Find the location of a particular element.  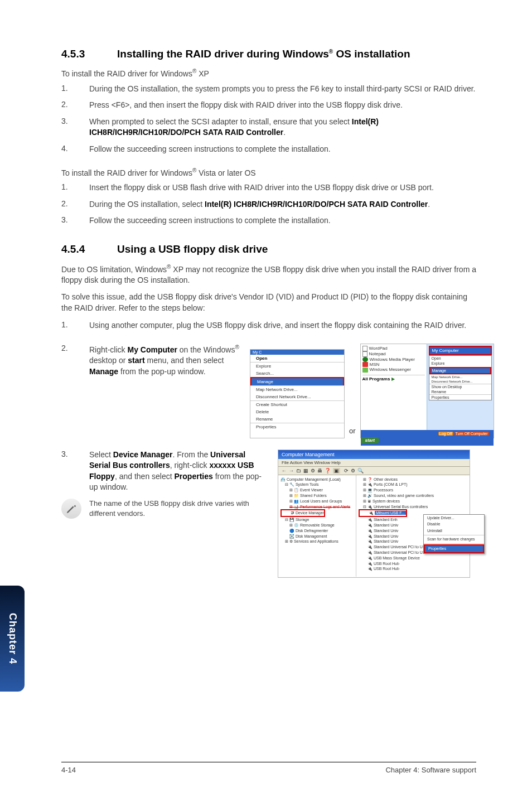

note-box: The name of the USB floppy disk drive va… is located at coordinates (165, 509).